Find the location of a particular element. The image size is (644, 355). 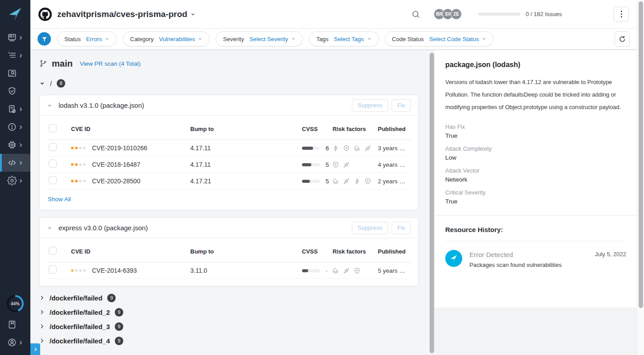

published-cell: 5 years … is located at coordinates (391, 271).